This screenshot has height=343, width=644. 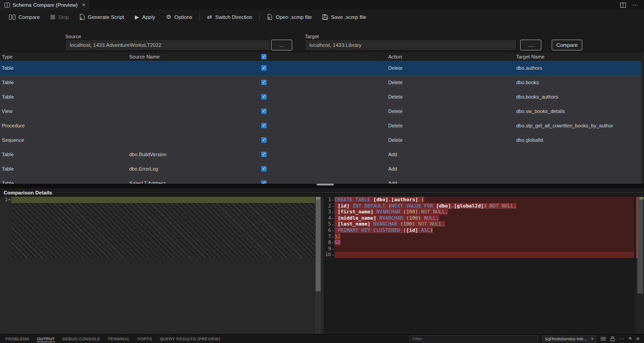 I want to click on panel-more-icon: ⋯, so click(x=621, y=338).